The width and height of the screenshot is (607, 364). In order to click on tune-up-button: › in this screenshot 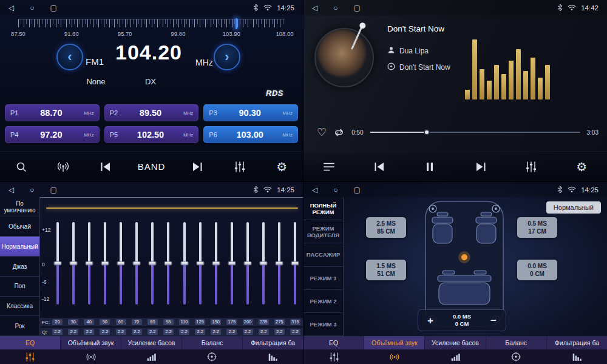, I will do `click(227, 57)`.